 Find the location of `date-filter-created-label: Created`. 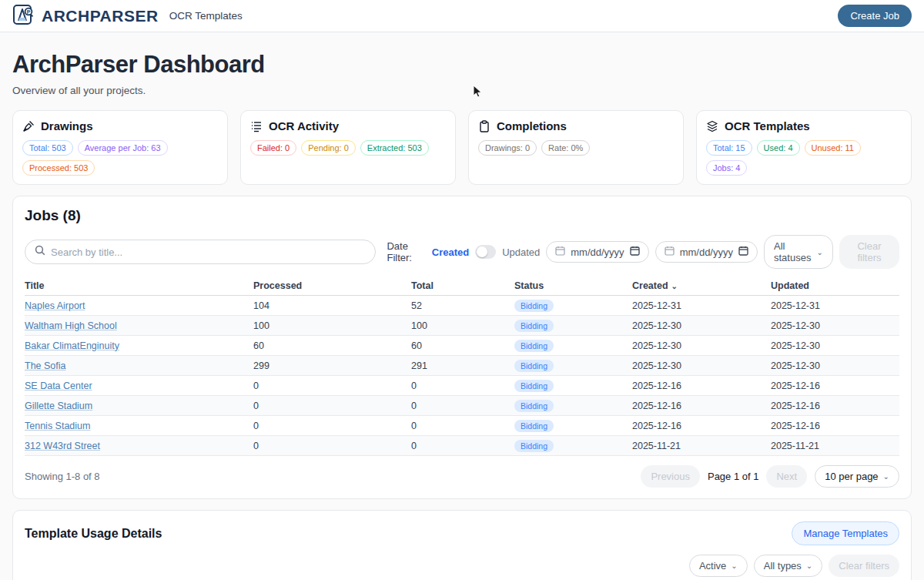

date-filter-created-label: Created is located at coordinates (450, 253).